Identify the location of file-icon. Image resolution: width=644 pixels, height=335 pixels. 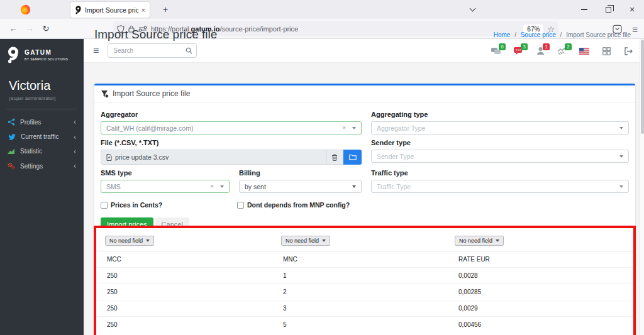
(109, 157).